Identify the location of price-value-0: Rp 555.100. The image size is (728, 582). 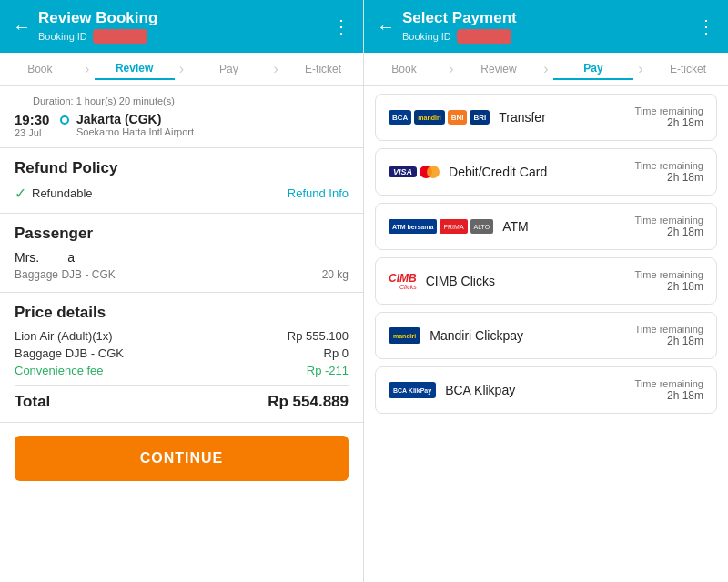
(318, 336).